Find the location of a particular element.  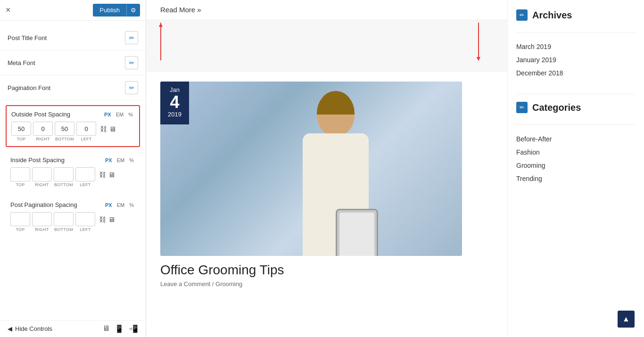

category-trending: Trending is located at coordinates (576, 179).